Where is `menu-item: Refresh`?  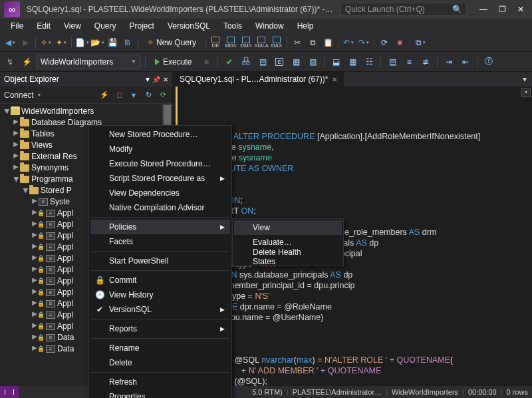
menu-item: Refresh is located at coordinates (160, 382).